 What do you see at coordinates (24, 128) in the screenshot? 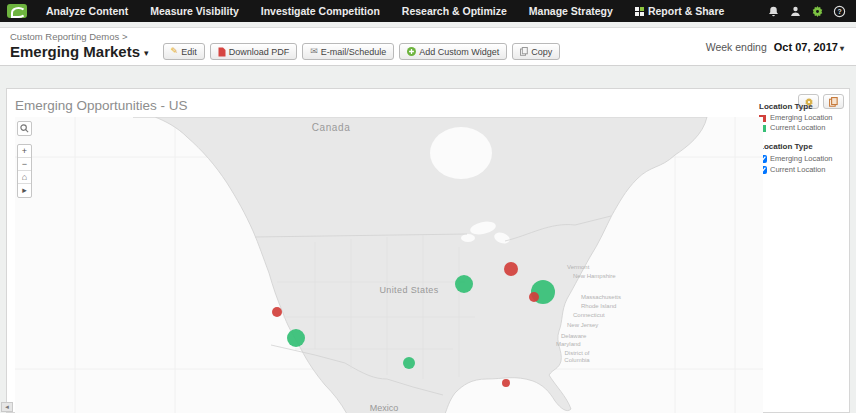
I see `map-search-button` at bounding box center [24, 128].